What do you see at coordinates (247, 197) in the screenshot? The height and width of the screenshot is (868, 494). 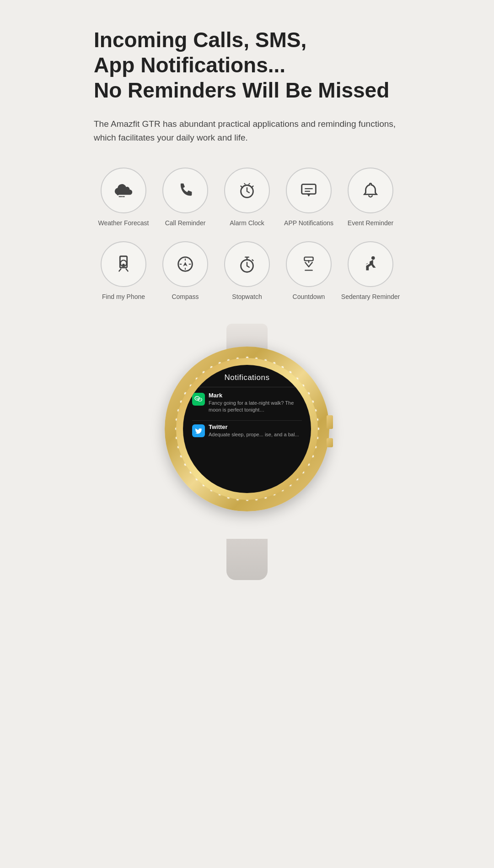 I see `icons-row-1: Weather Forecast Call Reminder` at bounding box center [247, 197].